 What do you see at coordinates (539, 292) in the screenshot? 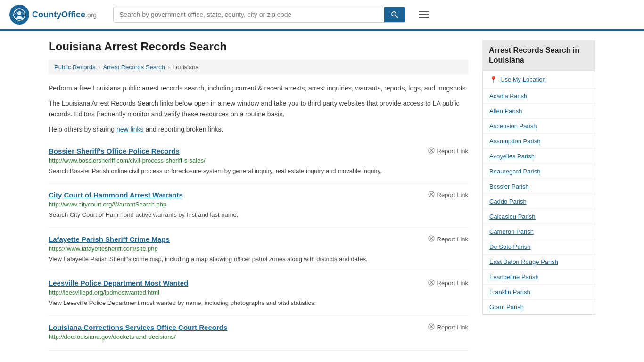
I see `sidebar-parish-franklin-parish: Franklin Parish` at bounding box center [539, 292].